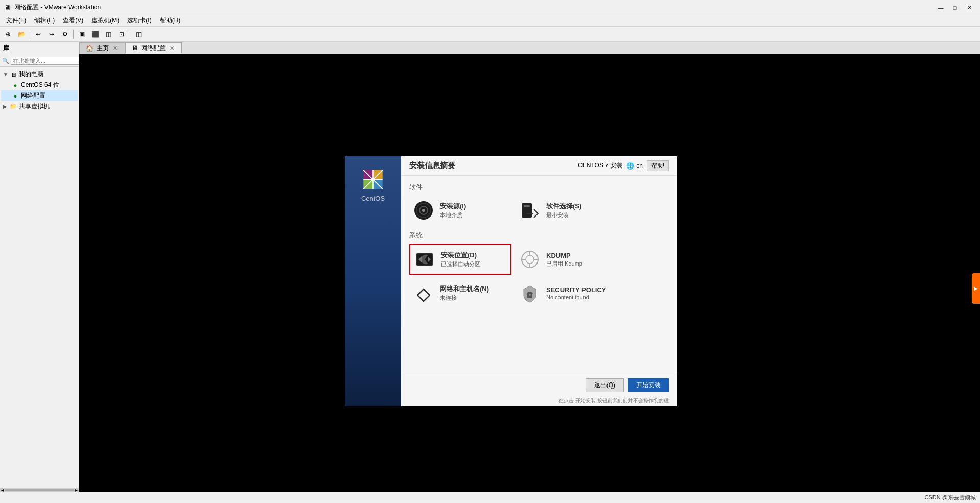 Image resolution: width=980 pixels, height=503 pixels. Describe the element at coordinates (39, 61) in the screenshot. I see `sidebar-search-area: 🔍 ▾` at that location.